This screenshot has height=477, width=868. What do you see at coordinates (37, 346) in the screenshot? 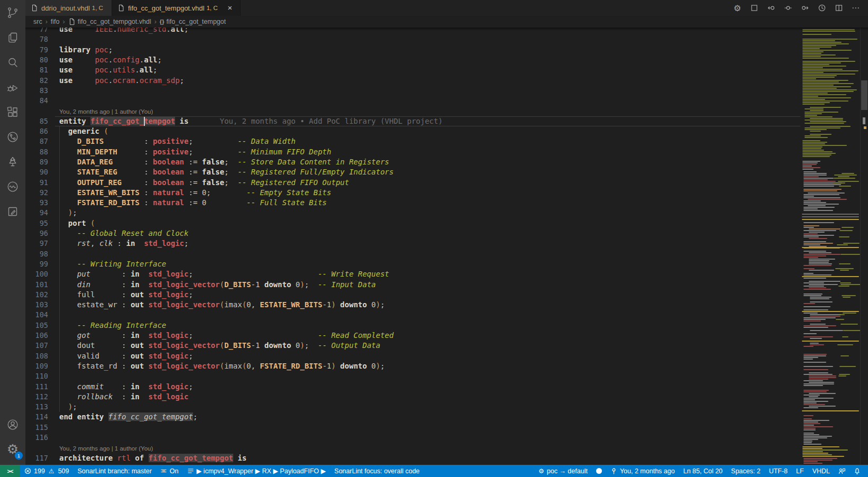
I see `line-number: 107` at bounding box center [37, 346].